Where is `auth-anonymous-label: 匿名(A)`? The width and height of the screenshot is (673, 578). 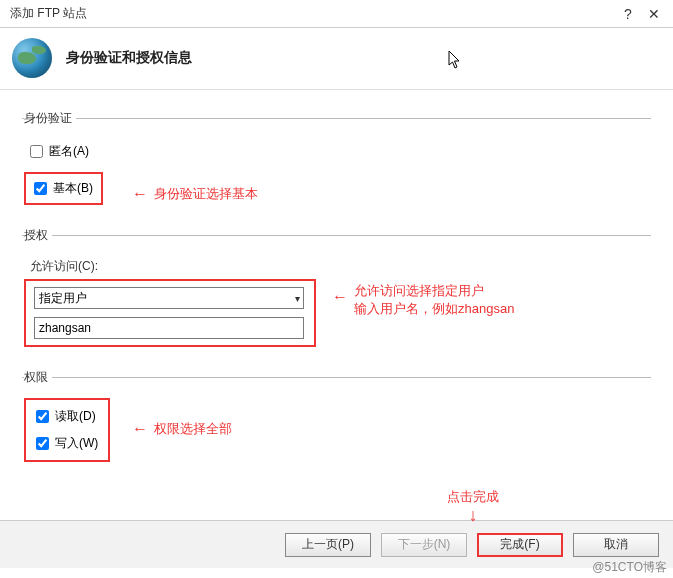
auth-anonymous-label: 匿名(A) is located at coordinates (69, 152).